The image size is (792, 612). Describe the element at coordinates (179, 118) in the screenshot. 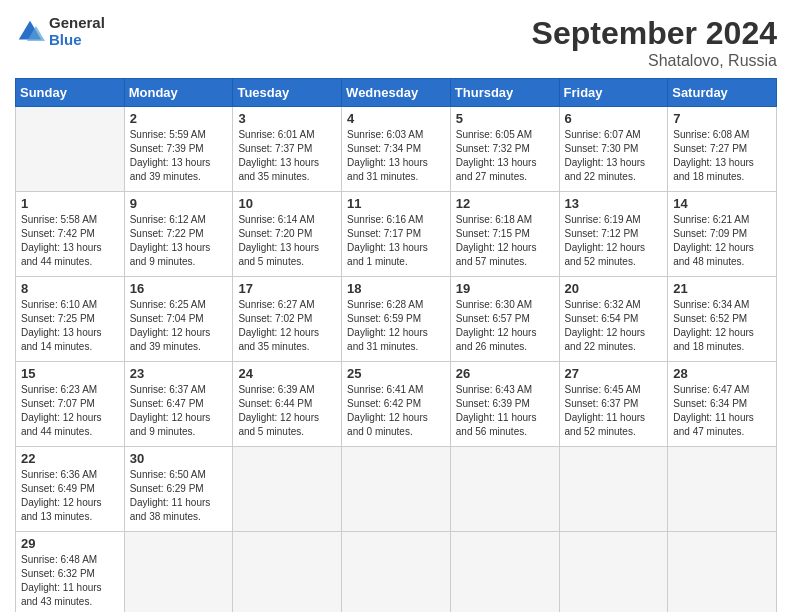

I see `day-number: 2` at that location.